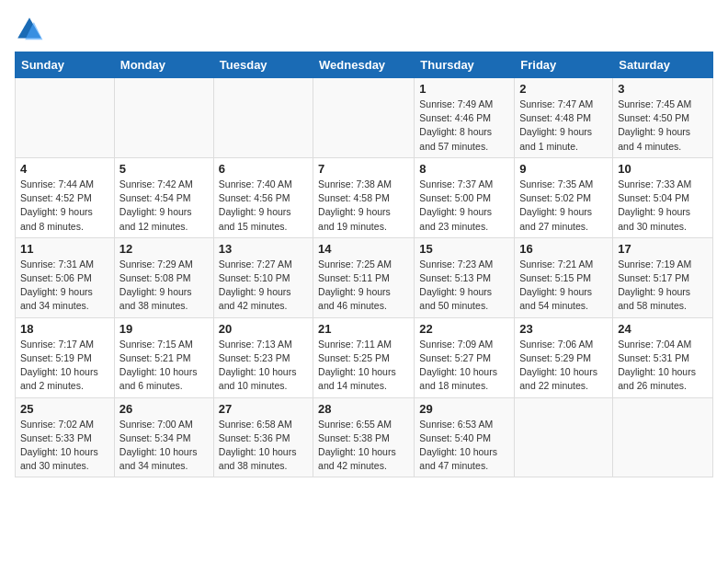 This screenshot has width=728, height=563. Describe the element at coordinates (263, 329) in the screenshot. I see `day-number: 20` at that location.